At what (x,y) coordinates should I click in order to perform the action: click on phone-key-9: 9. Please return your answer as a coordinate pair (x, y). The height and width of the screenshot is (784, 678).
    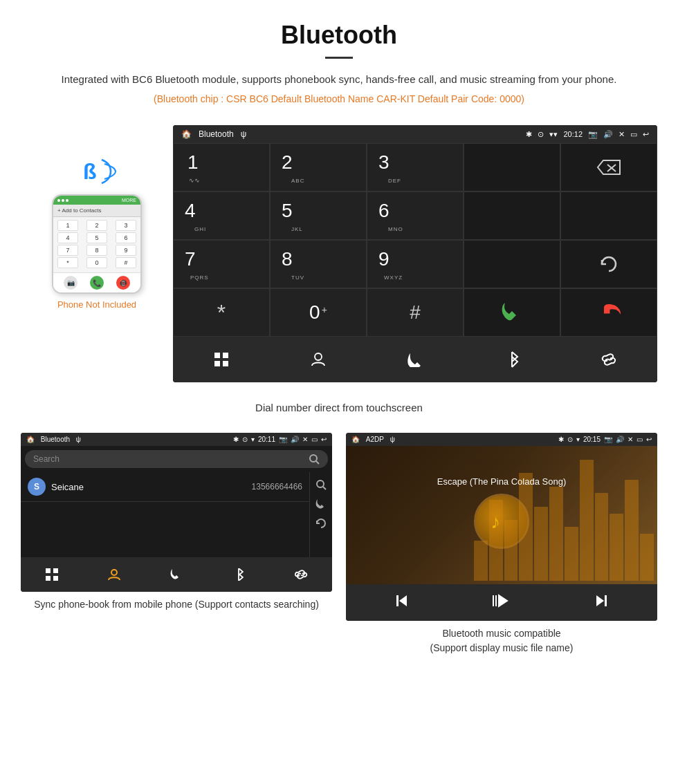
    Looking at the image, I should click on (126, 250).